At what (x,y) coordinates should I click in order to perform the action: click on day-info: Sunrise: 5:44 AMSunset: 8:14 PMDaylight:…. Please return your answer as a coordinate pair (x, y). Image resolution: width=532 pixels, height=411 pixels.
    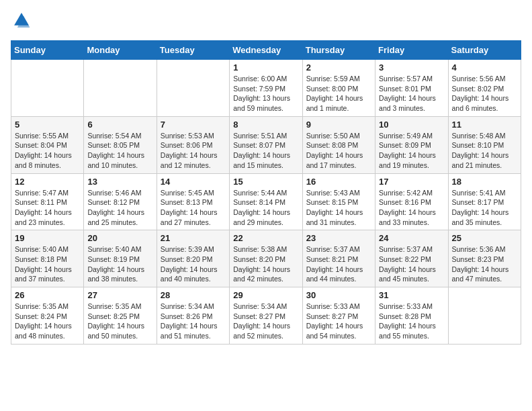
    Looking at the image, I should click on (266, 208).